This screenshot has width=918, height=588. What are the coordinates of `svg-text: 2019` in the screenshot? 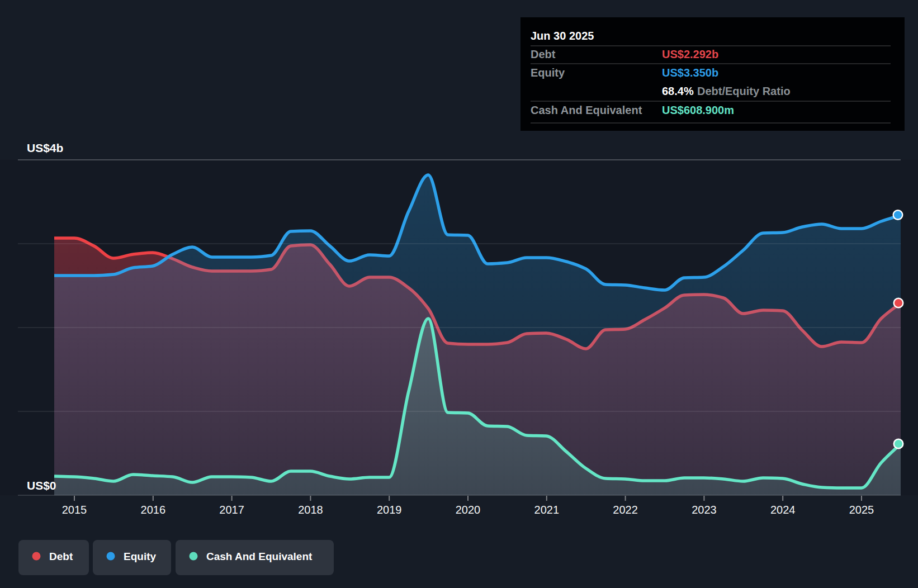 It's located at (389, 510).